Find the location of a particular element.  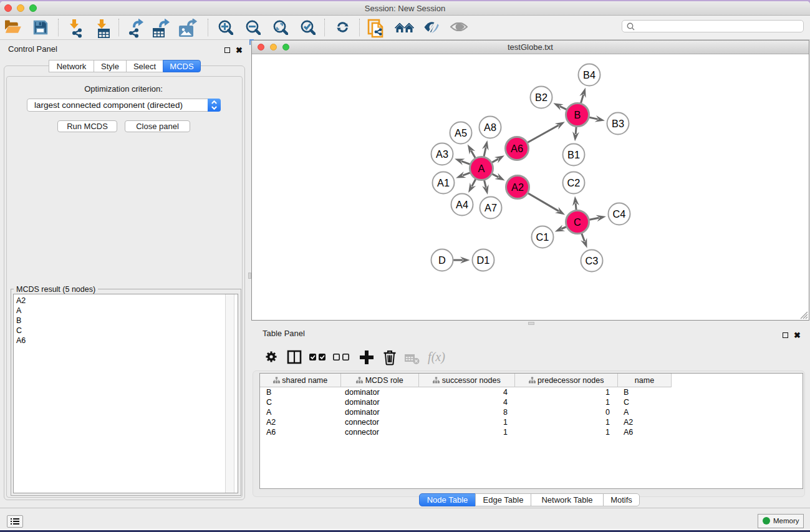

svg-text: A is located at coordinates (481, 168).